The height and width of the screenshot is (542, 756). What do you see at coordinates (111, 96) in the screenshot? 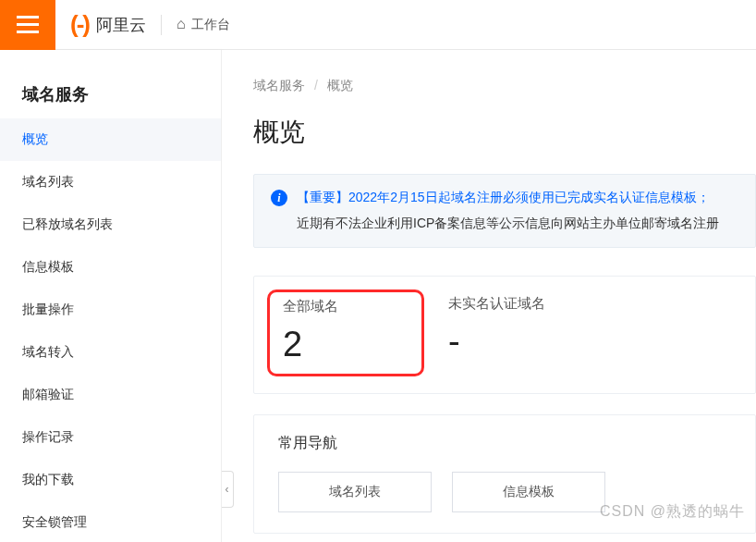
I see `sidebar-title: 域名服务` at bounding box center [111, 96].